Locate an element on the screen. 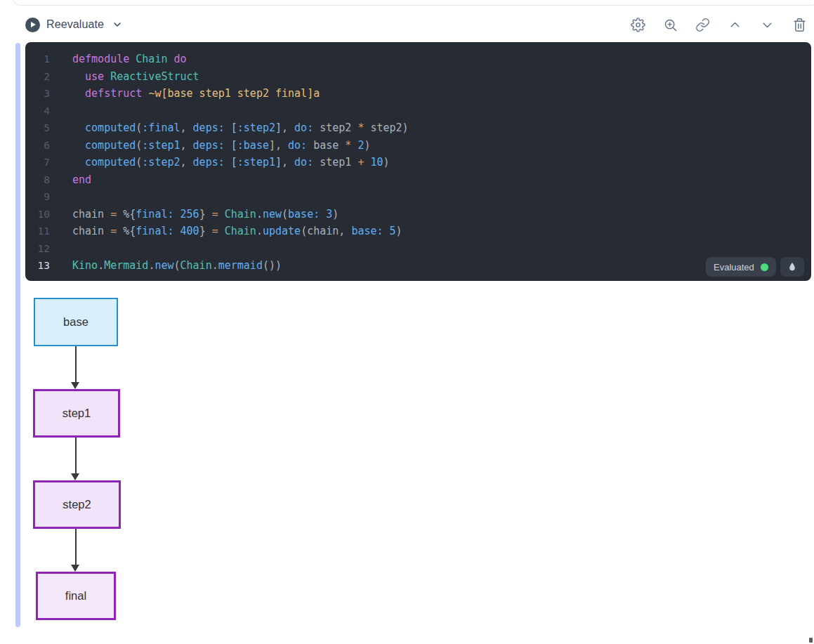 Image resolution: width=814 pixels, height=644 pixels. cell-status-row: Evaluated is located at coordinates (755, 267).